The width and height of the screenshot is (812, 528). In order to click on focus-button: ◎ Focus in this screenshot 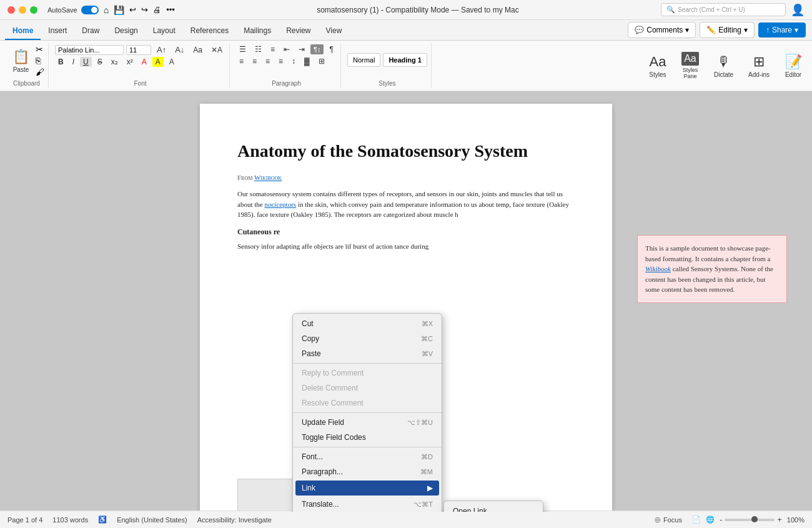, I will do `click(668, 520)`.